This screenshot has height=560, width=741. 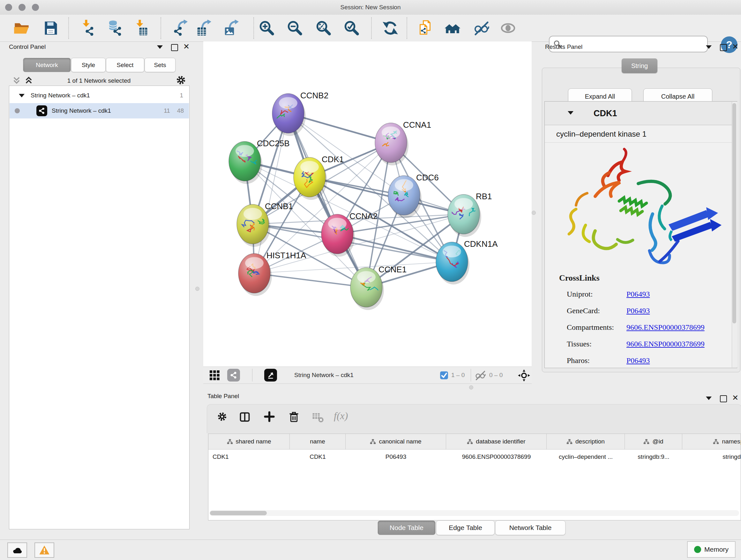 What do you see at coordinates (444, 375) in the screenshot?
I see `selected-checkbox-icon` at bounding box center [444, 375].